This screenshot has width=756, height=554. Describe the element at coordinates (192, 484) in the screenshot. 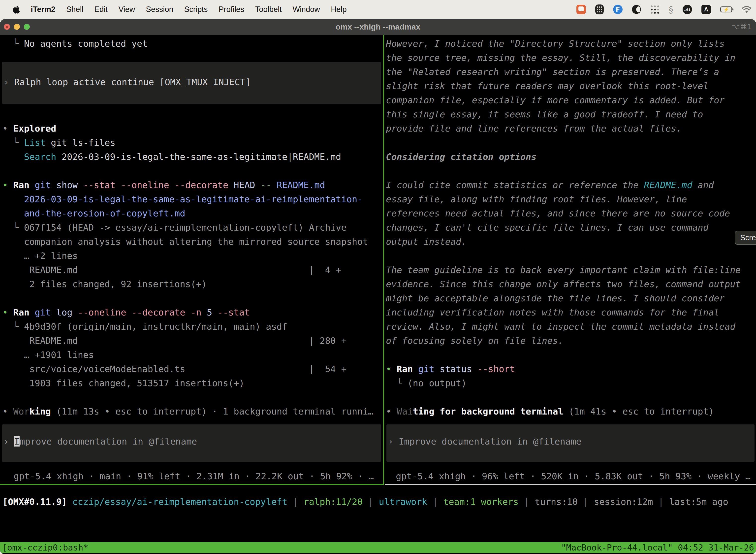

I see `left-pane-bottom-border` at that location.